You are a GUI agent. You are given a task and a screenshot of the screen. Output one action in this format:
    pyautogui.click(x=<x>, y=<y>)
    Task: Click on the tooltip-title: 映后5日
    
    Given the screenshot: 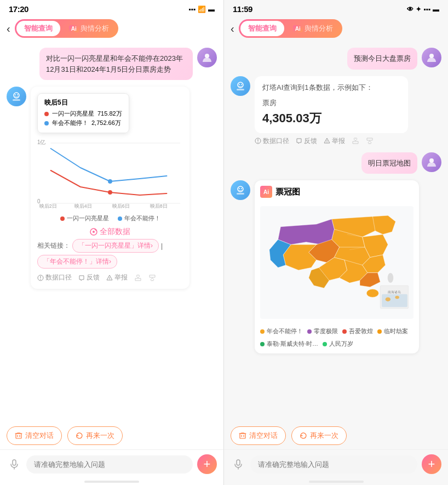 What is the action you would take?
    pyautogui.click(x=83, y=103)
    